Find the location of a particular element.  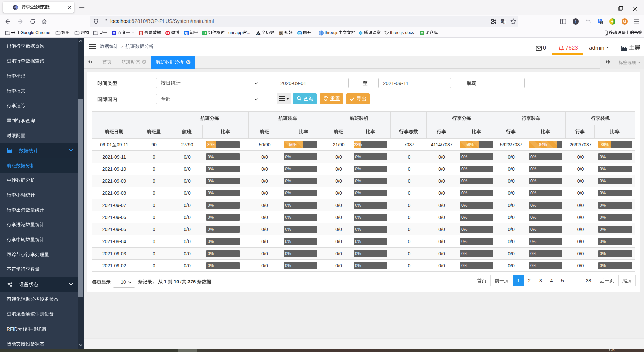

svg-text: 妖 is located at coordinates (281, 33).